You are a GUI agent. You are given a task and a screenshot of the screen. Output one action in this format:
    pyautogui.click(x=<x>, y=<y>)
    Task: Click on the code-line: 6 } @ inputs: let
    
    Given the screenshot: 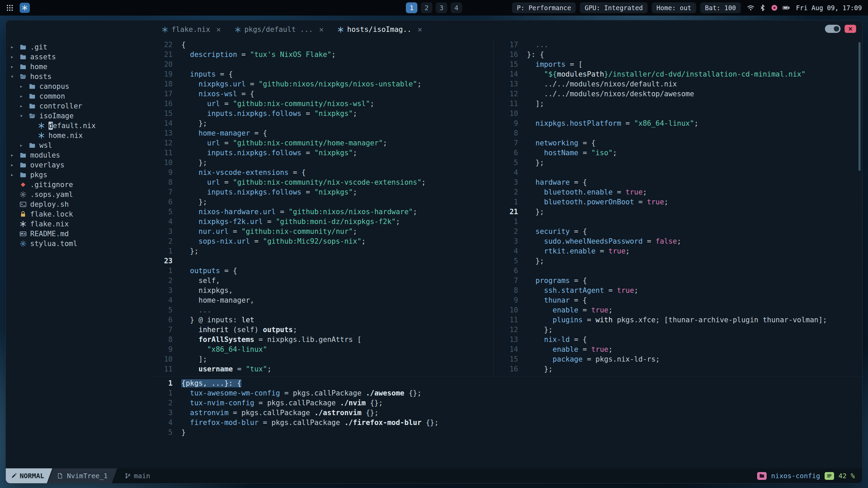 What is the action you would take?
    pyautogui.click(x=321, y=320)
    